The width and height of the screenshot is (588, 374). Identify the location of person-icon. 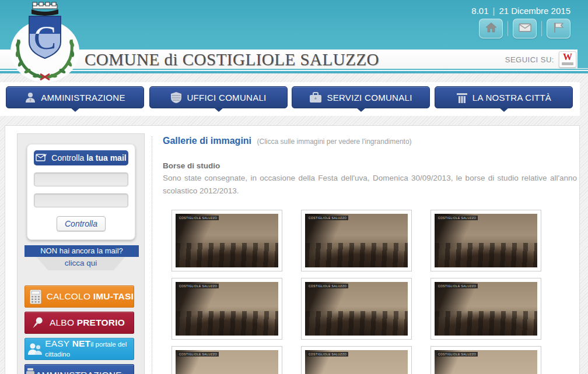
(30, 97).